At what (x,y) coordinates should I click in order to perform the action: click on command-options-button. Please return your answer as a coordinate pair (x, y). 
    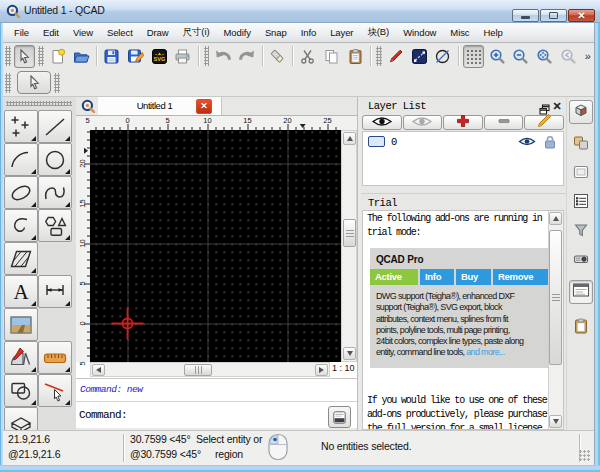
    Looking at the image, I should click on (340, 417).